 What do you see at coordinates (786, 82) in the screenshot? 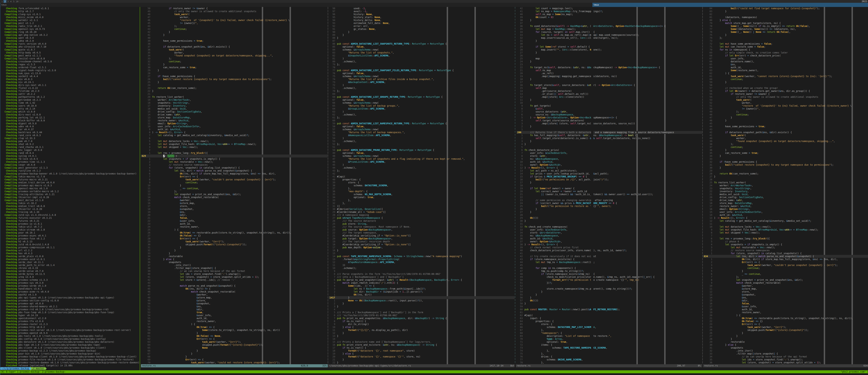
I see `code-line: 59 }` at bounding box center [786, 82].